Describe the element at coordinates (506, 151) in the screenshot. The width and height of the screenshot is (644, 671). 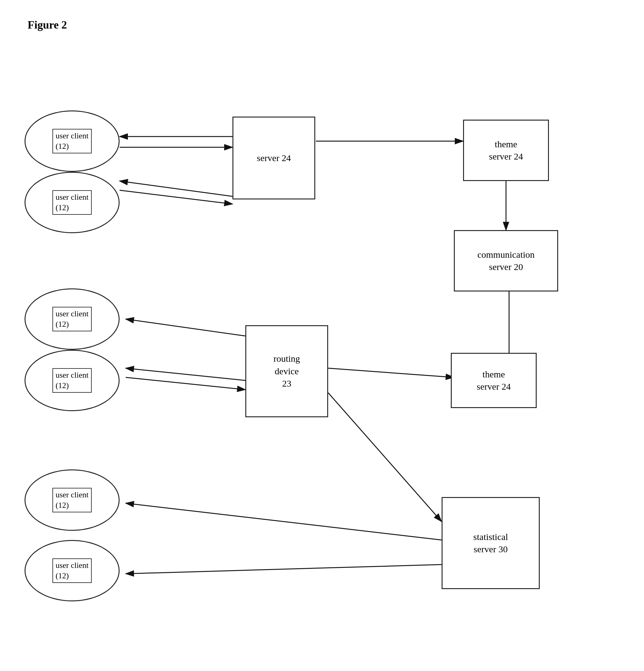
I see `theme-server-24-top-label: themeserver 24` at that location.